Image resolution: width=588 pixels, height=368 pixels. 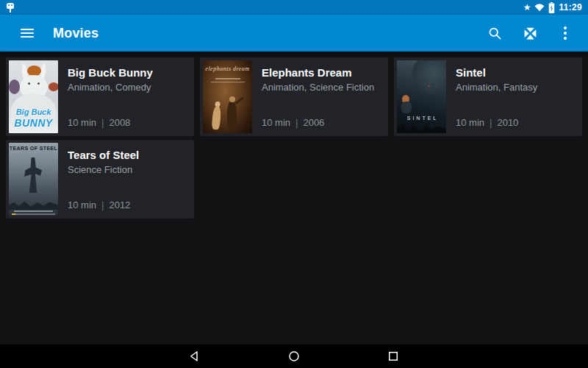 I want to click on battery-charging-icon, so click(x=551, y=7).